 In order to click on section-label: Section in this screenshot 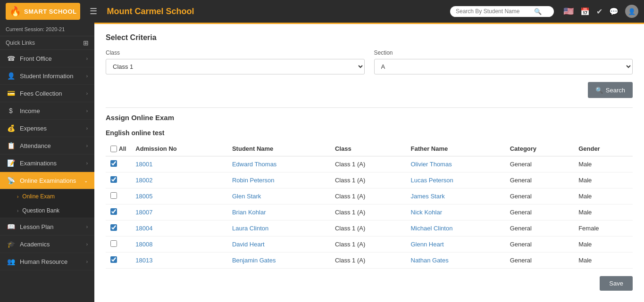, I will do `click(504, 53)`.